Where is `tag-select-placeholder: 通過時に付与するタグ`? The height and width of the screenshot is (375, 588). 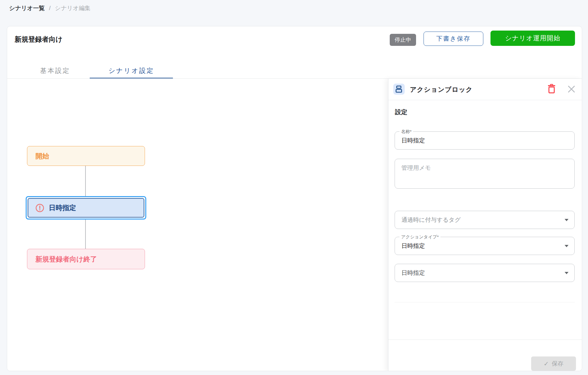
tag-select-placeholder: 通過時に付与するタグ is located at coordinates (431, 220).